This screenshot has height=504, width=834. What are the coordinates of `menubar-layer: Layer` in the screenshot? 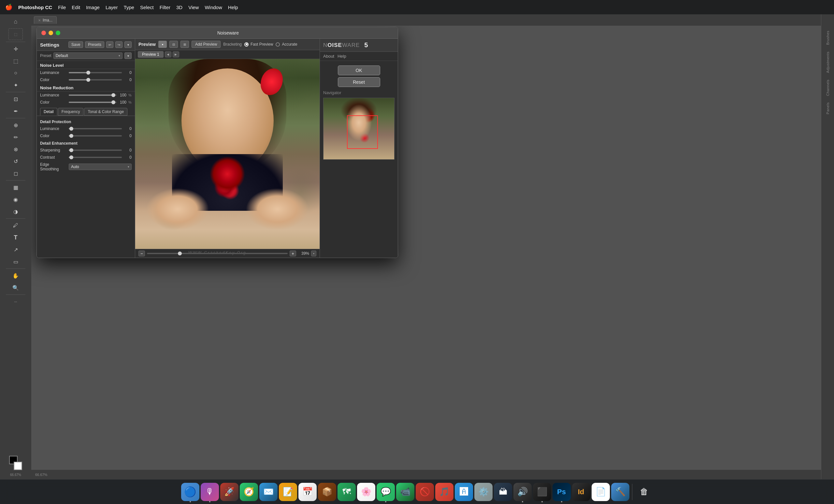 It's located at (112, 7).